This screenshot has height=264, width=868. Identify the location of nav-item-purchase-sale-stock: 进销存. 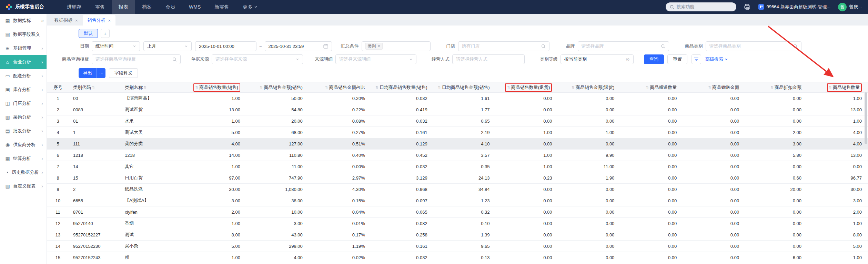
(74, 7).